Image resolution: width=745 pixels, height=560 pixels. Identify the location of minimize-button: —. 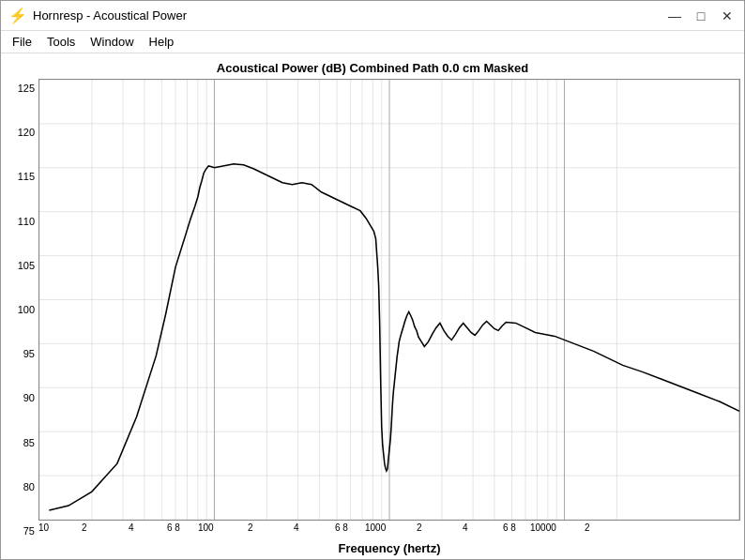
(675, 16).